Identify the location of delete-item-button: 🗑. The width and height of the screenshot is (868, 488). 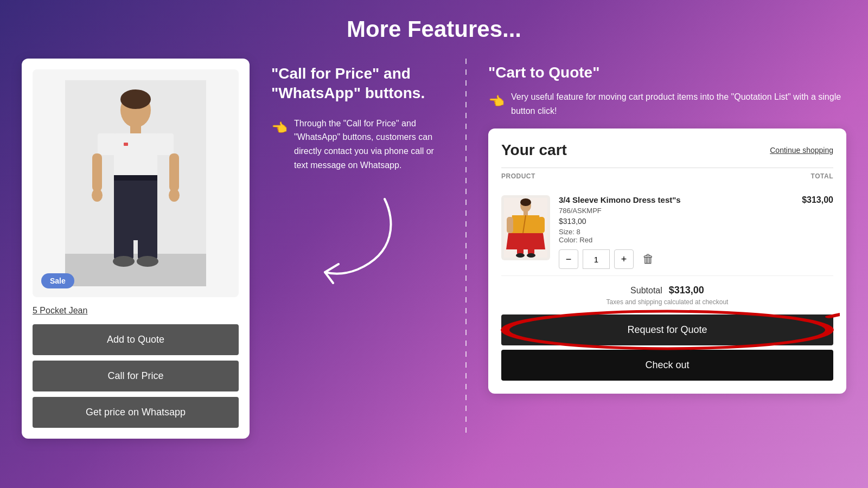
(648, 259).